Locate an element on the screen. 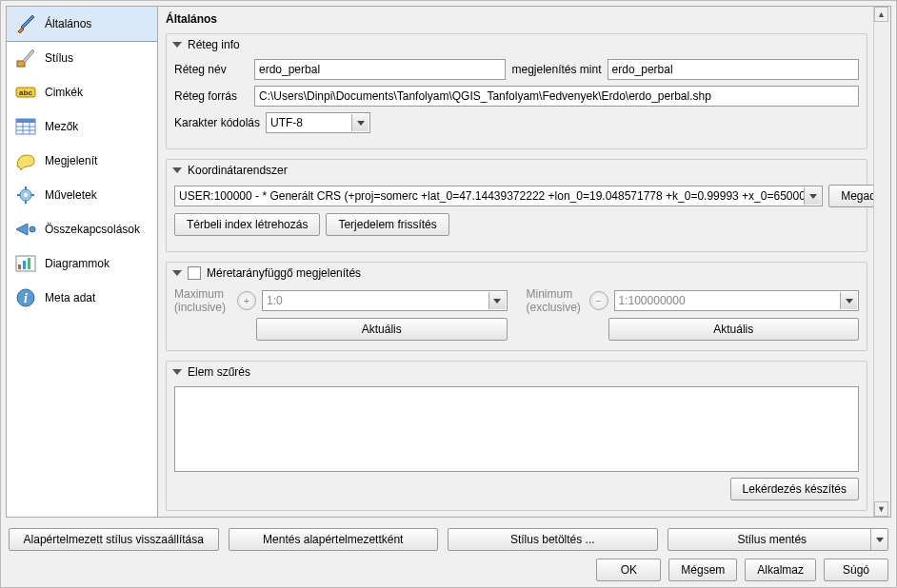  sidebar-item-style: Stílus is located at coordinates (82, 58).